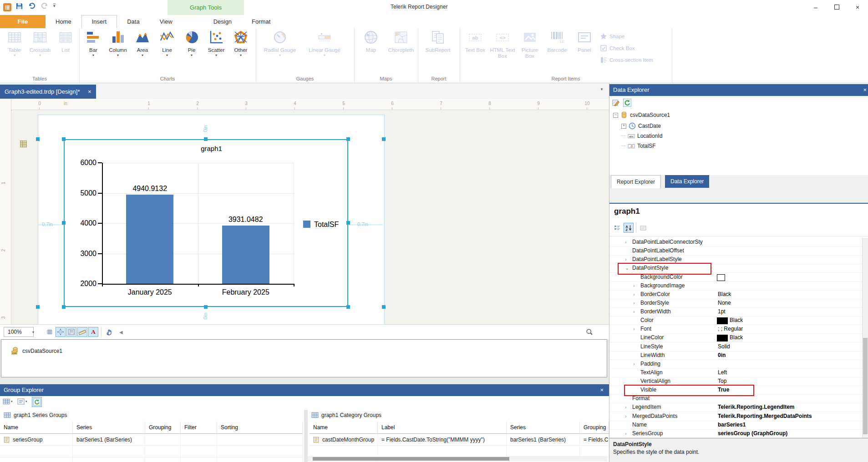 Image resolution: width=868 pixels, height=462 pixels. What do you see at coordinates (306, 436) in the screenshot?
I see `group-explorer-splitter` at bounding box center [306, 436].